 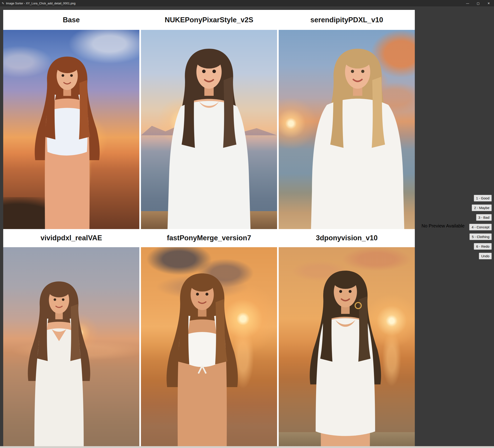 I want to click on column-label-base: Base, so click(x=71, y=20).